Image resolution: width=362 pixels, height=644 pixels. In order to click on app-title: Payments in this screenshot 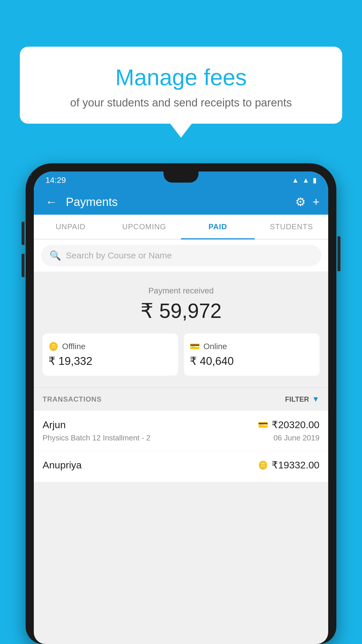, I will do `click(178, 202)`.